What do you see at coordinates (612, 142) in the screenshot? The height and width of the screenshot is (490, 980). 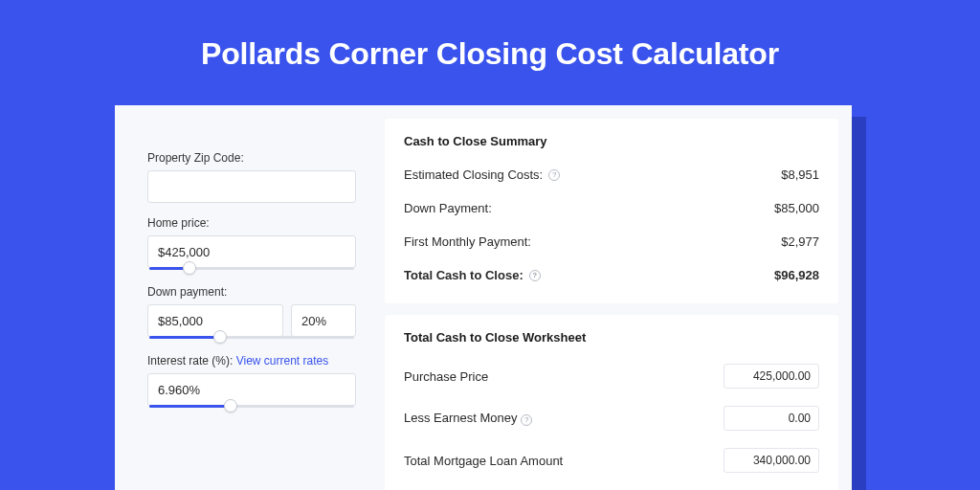 I see `summary-heading: Cash to Close Summary` at bounding box center [612, 142].